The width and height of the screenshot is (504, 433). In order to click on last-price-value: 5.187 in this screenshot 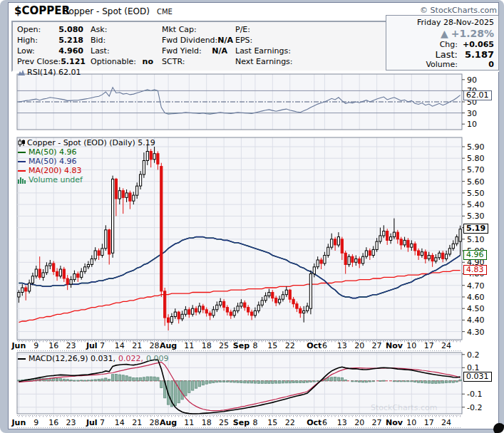, I will do `click(478, 55)`.